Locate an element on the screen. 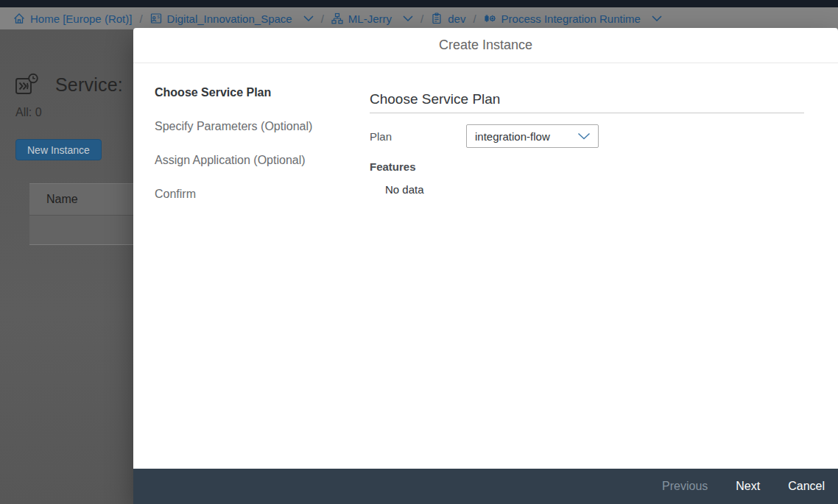  breadcrumb: Home [Europe (Rot)] / s Digital_Innovati… is located at coordinates (419, 18).